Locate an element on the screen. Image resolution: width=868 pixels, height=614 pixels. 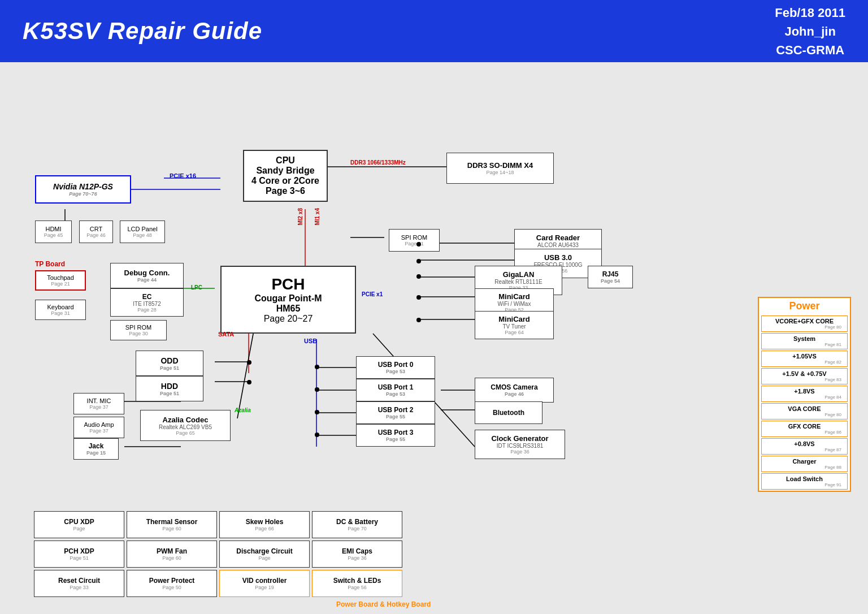
cpu-line2: 4 Core or 2Core is located at coordinates (285, 181).